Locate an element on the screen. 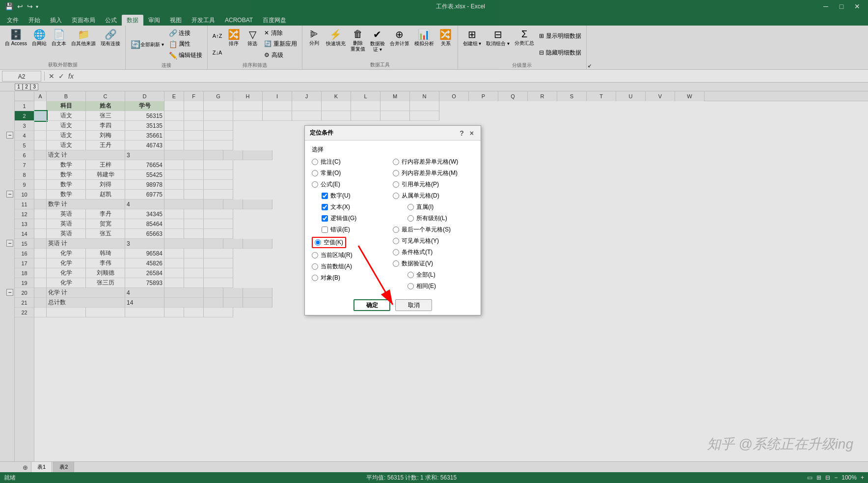 This screenshot has height=483, width=868. radio-current-array is located at coordinates (315, 266).